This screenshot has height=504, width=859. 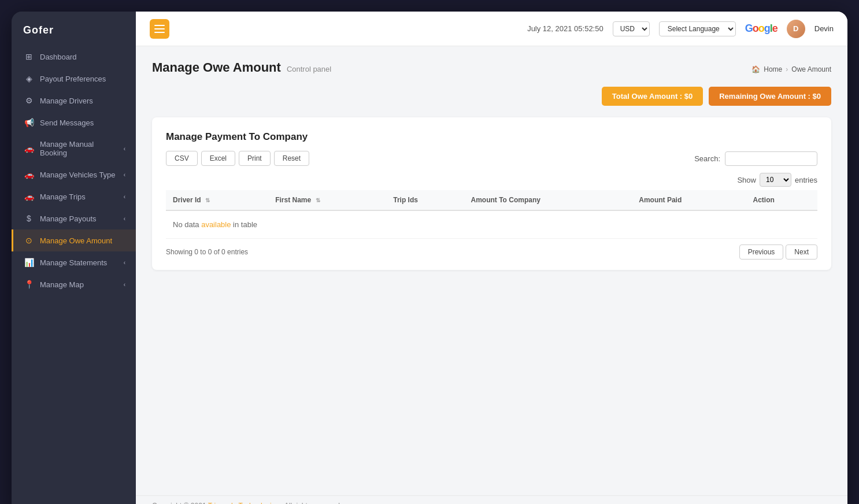 I want to click on messages-icon: 📢, so click(x=29, y=123).